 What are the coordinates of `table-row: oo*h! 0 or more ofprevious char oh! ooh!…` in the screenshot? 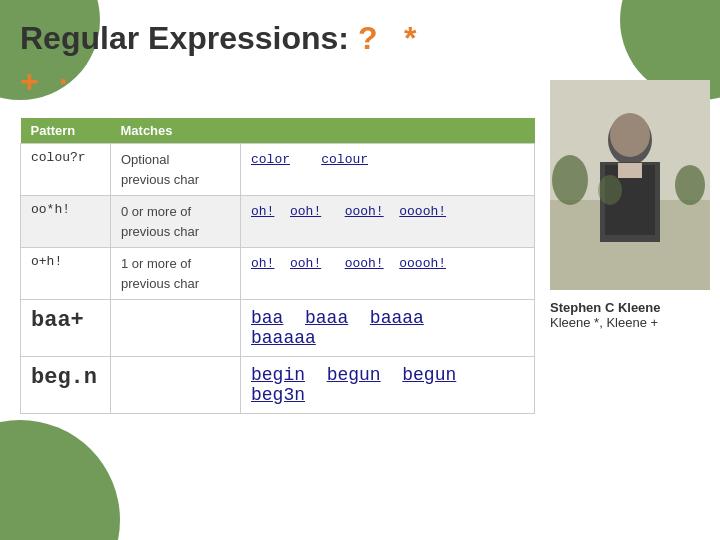 It's located at (278, 222).